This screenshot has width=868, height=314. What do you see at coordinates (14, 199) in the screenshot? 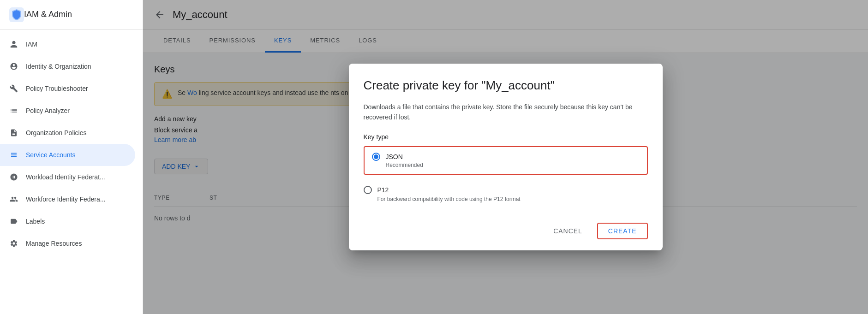
I see `workforce-icon` at bounding box center [14, 199].